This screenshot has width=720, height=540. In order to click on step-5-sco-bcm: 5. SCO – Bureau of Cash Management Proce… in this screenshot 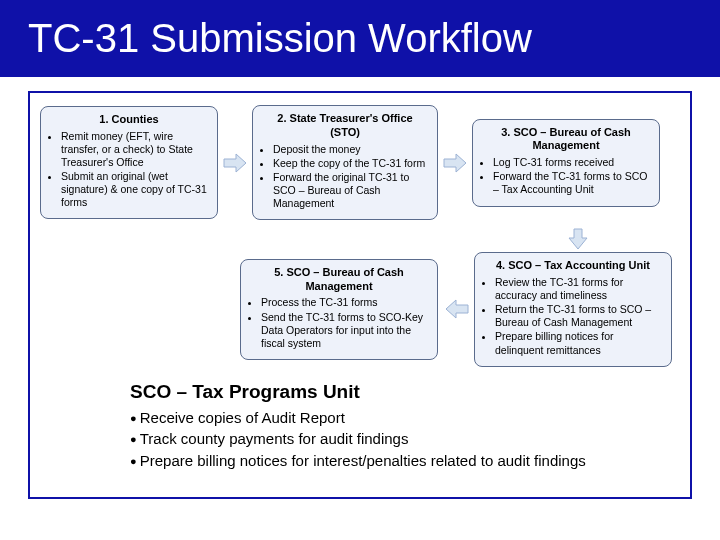, I will do `click(339, 310)`.